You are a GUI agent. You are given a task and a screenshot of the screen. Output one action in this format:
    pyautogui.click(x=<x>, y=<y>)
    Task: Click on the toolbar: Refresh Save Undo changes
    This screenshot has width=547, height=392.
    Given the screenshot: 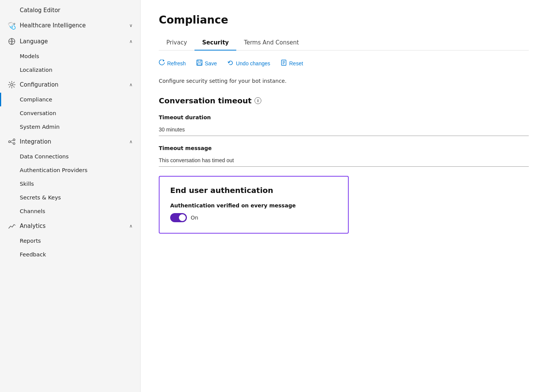 What is the action you would take?
    pyautogui.click(x=344, y=63)
    